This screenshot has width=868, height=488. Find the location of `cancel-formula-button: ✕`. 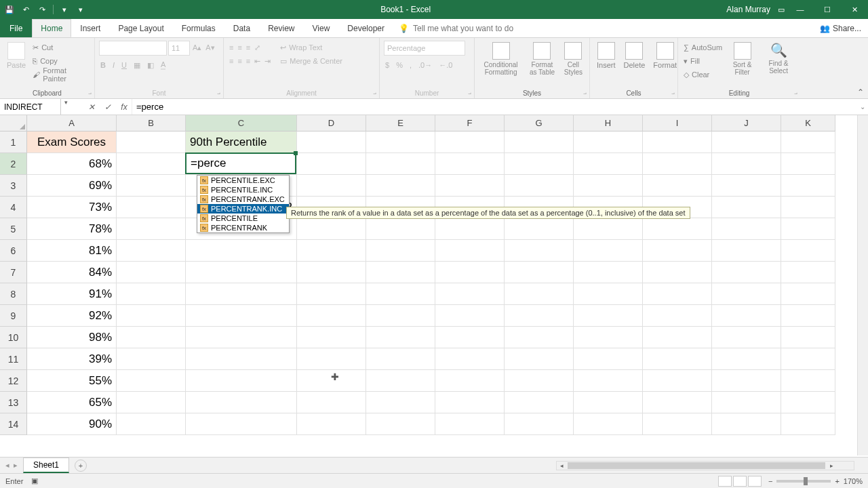

cancel-formula-button: ✕ is located at coordinates (92, 107).